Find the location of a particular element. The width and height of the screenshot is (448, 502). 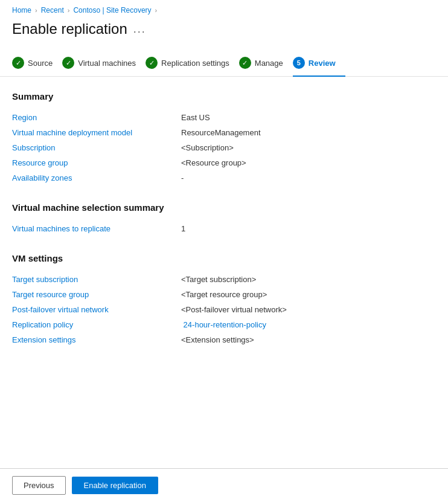

summary-row-subscription: Subscription <Subscription> is located at coordinates (224, 147).